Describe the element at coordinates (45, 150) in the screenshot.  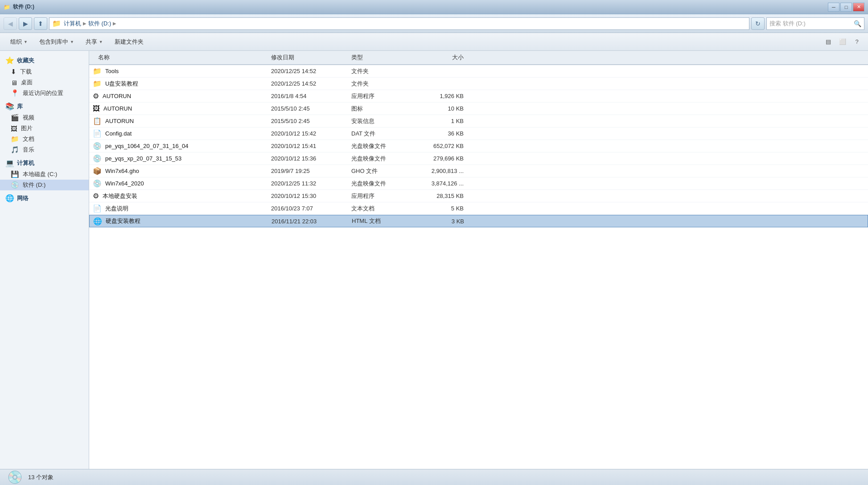
I see `sidebar-item: 🎵音乐` at that location.